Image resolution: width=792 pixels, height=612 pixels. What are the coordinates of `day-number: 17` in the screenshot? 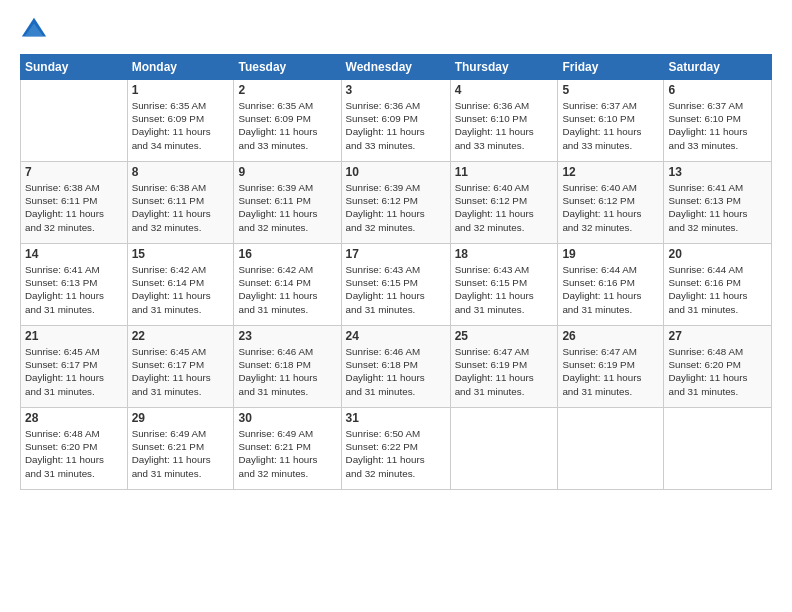 It's located at (396, 254).